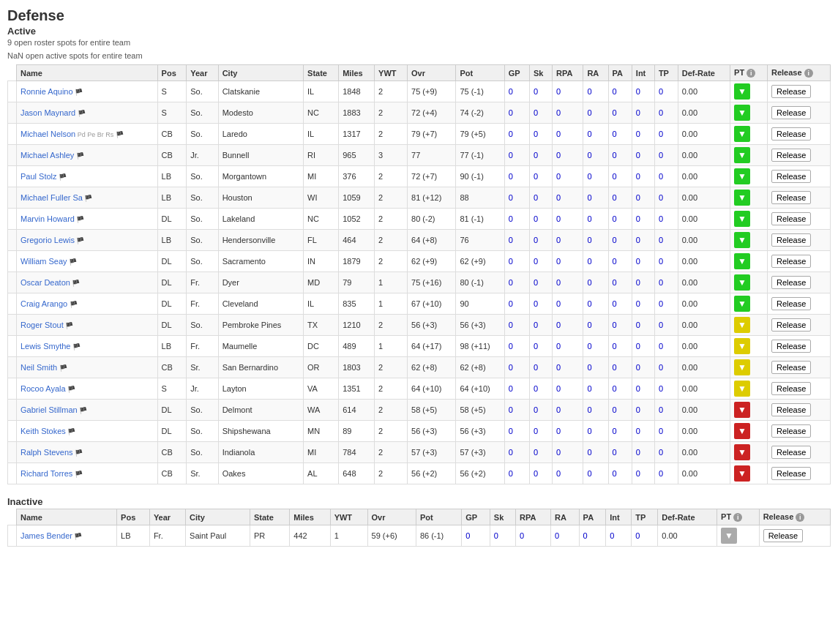  Describe the element at coordinates (704, 135) in the screenshot. I see `player-def-rate: 0.00` at that location.